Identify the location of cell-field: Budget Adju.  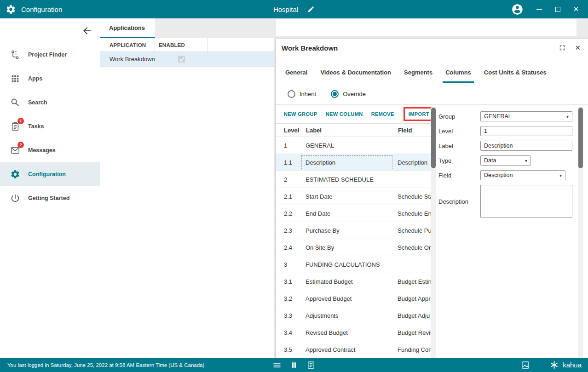
(412, 315).